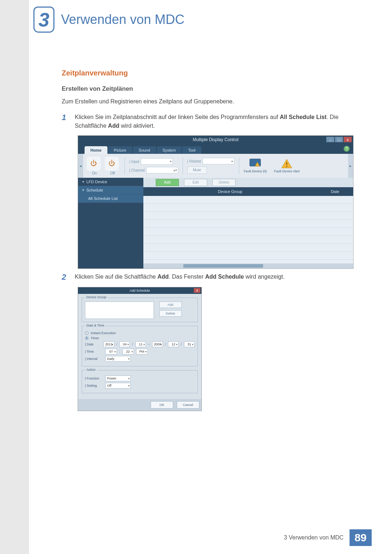  What do you see at coordinates (95, 338) in the screenshot?
I see `timer-label: Timer` at bounding box center [95, 338].